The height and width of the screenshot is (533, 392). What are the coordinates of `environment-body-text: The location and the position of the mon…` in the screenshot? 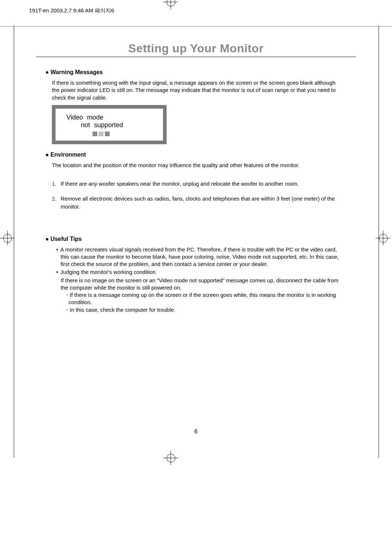 It's located at (197, 165).